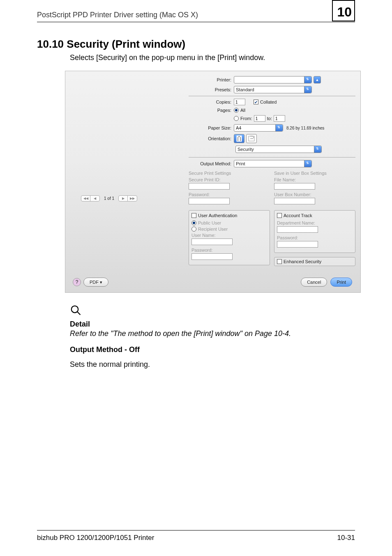 Image resolution: width=392 pixels, height=556 pixels. Describe the element at coordinates (180, 334) in the screenshot. I see `detail-body: Refer to the "The method to open the [Pr…` at that location.